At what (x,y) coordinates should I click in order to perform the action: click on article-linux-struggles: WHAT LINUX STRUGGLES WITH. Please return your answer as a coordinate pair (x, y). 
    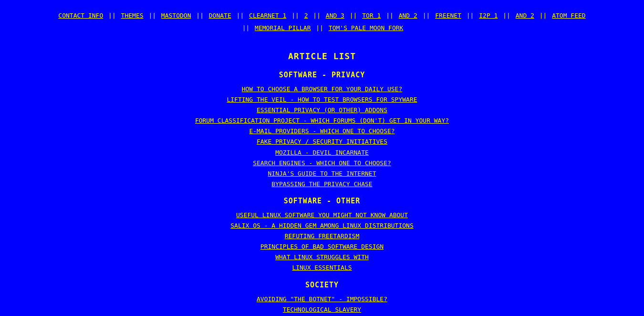
    Looking at the image, I should click on (322, 257).